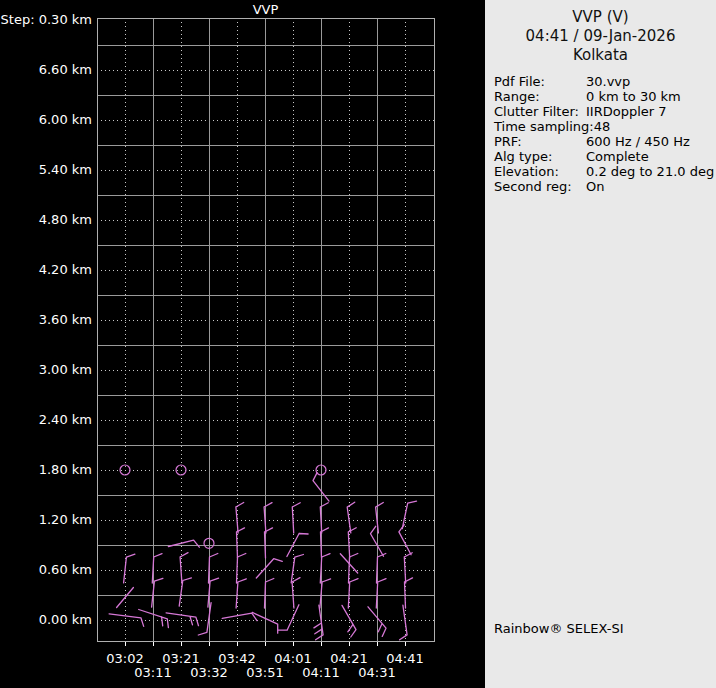 This screenshot has height=688, width=716. I want to click on y-axis-label: 1.20 km, so click(66, 520).